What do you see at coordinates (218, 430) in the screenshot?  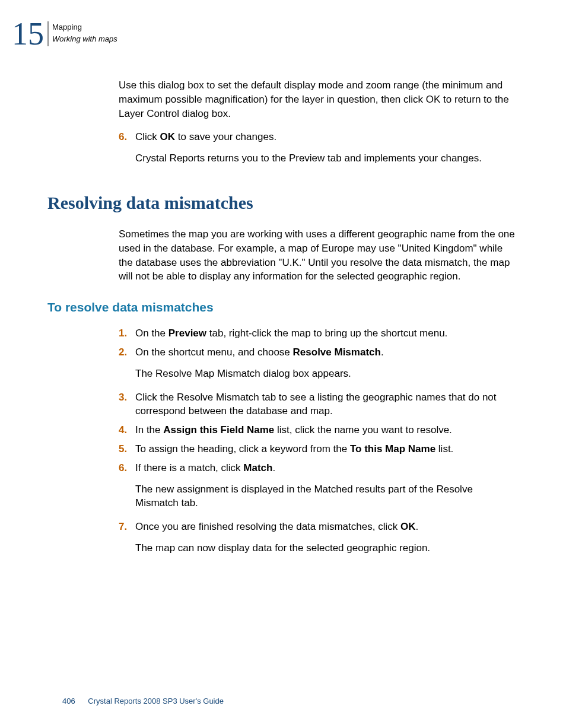 I see `s4-bold: Assign this Field Name` at bounding box center [218, 430].